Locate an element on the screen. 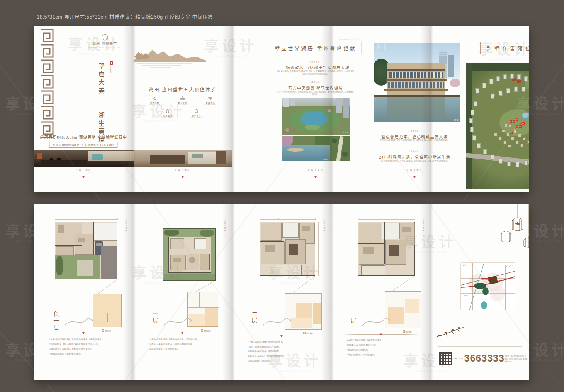 The image size is (564, 392). value-item: 墅藏盛境 GRAND SCENERY is located at coordinates (210, 101).